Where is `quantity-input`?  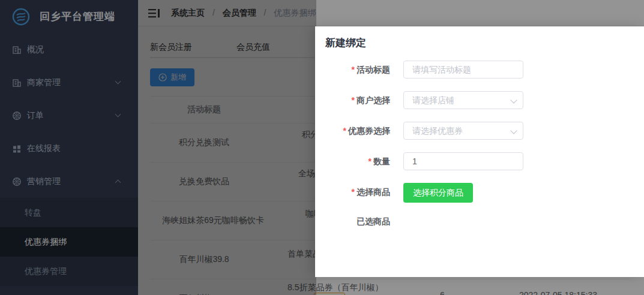 quantity-input is located at coordinates (463, 161).